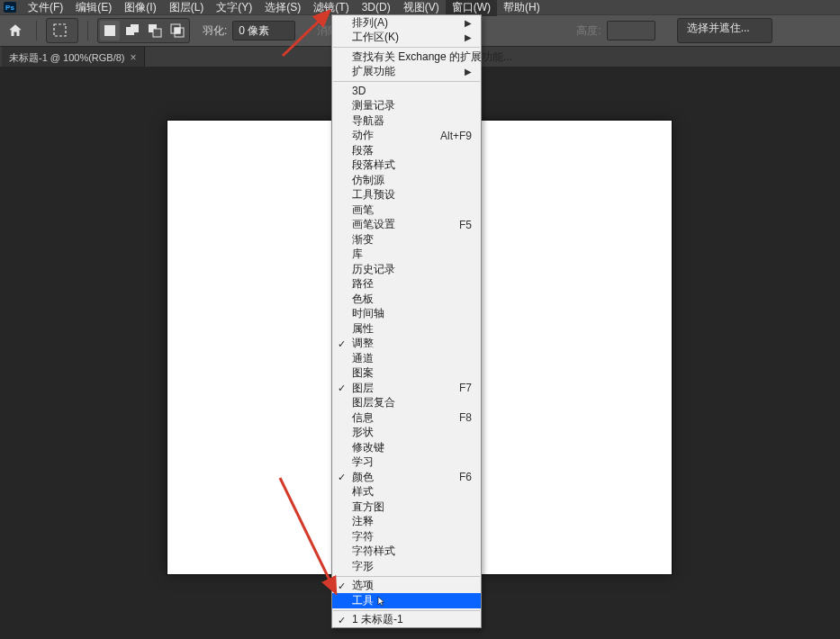  I want to click on menu-item: 图层复合, so click(407, 403).